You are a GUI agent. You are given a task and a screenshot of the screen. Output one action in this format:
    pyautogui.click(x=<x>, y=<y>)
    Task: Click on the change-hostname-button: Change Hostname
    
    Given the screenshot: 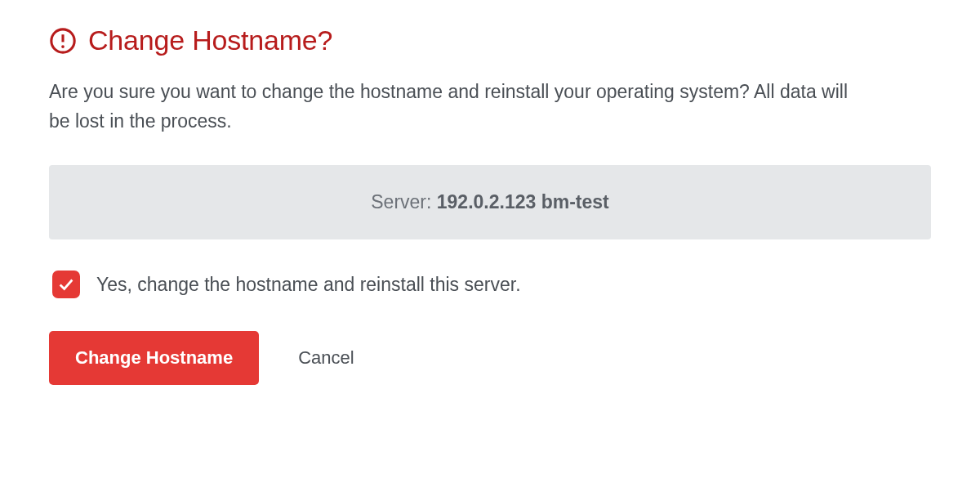 What is the action you would take?
    pyautogui.click(x=154, y=358)
    